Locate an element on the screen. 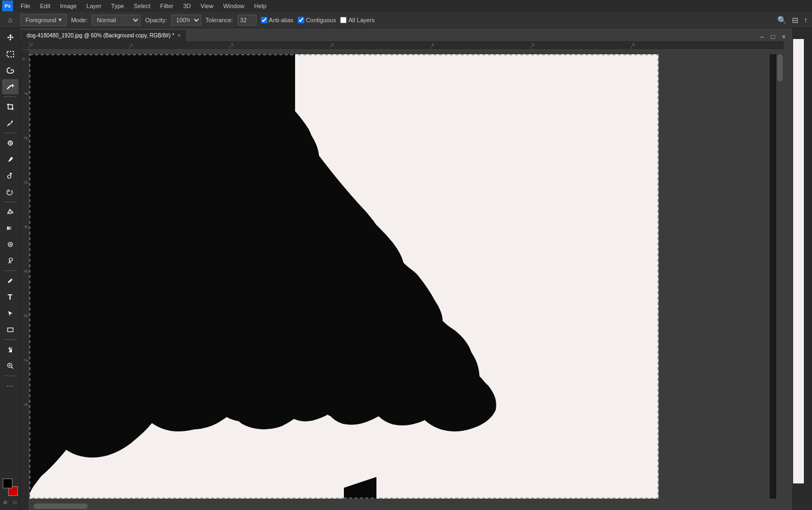 This screenshot has width=812, height=510. document-tab-bar: dog-4180480_1920.jpg @ 60% (Background c… is located at coordinates (407, 35).